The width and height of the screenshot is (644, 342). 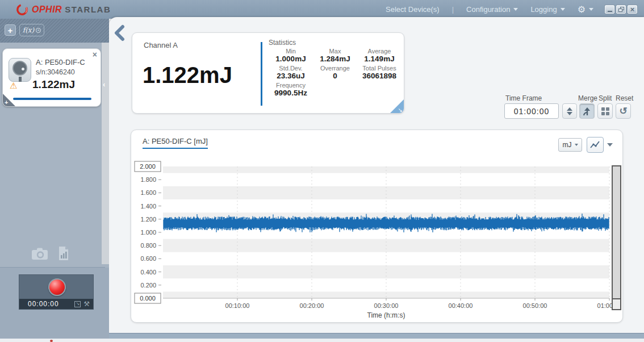 What do you see at coordinates (617, 237) in the screenshot?
I see `chart-vertical-scrollbar` at bounding box center [617, 237].